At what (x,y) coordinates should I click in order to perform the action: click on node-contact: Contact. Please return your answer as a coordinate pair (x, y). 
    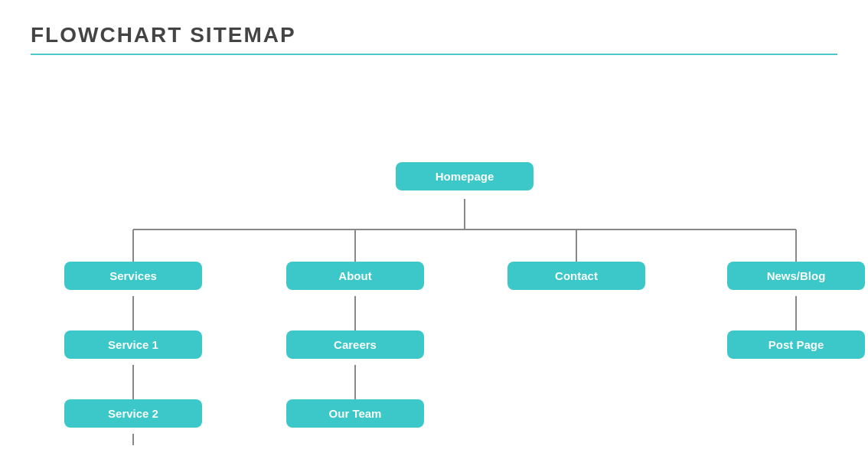
    Looking at the image, I should click on (576, 275).